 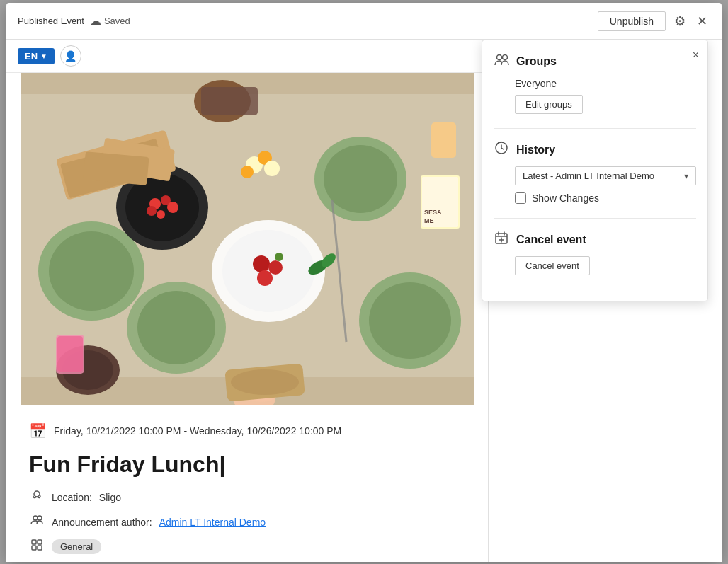 I want to click on calendar-icon: 📅, so click(x=38, y=431).